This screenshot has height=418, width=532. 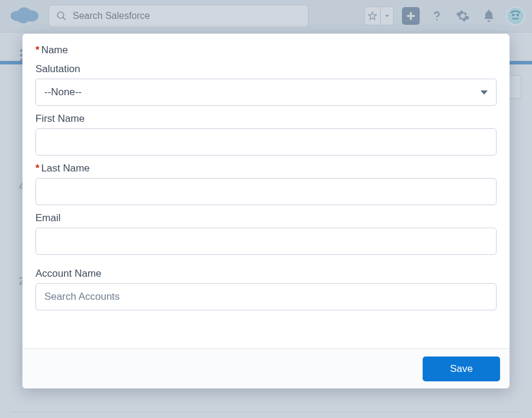 I want to click on name-section-label: *Name, so click(x=266, y=50).